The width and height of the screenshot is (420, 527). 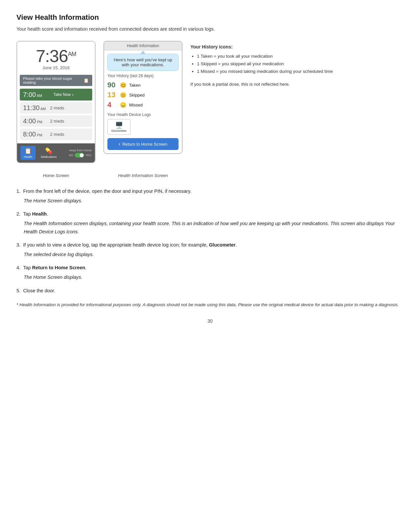 I want to click on step-3-note: The selected device log displays., so click(x=213, y=254).